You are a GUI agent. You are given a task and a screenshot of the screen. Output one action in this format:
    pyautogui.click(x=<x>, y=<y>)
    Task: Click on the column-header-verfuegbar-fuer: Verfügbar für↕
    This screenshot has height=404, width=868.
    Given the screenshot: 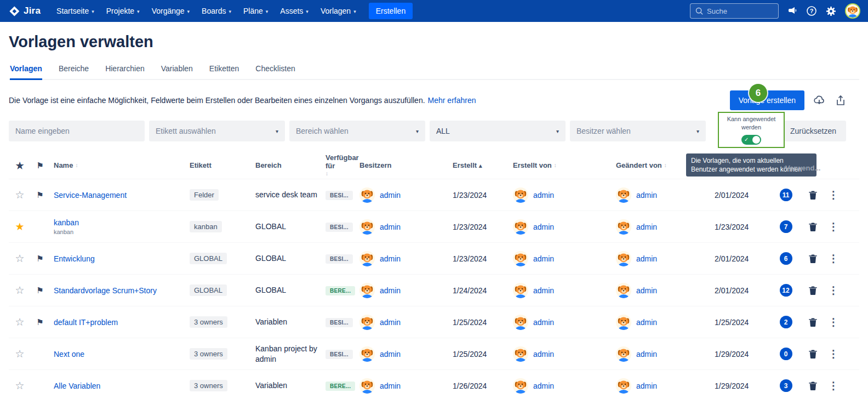 What is the action you would take?
    pyautogui.click(x=338, y=166)
    